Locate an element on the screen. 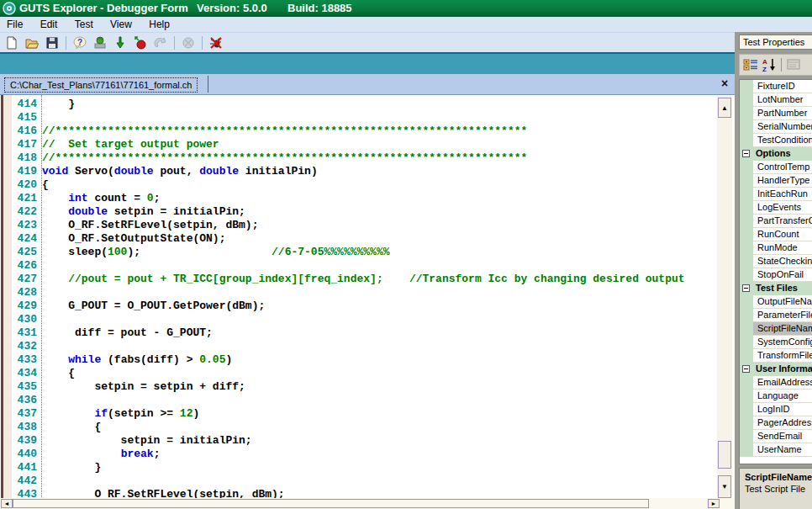 The image size is (812, 509). code-line: if(setpin >= 12) is located at coordinates (378, 414).